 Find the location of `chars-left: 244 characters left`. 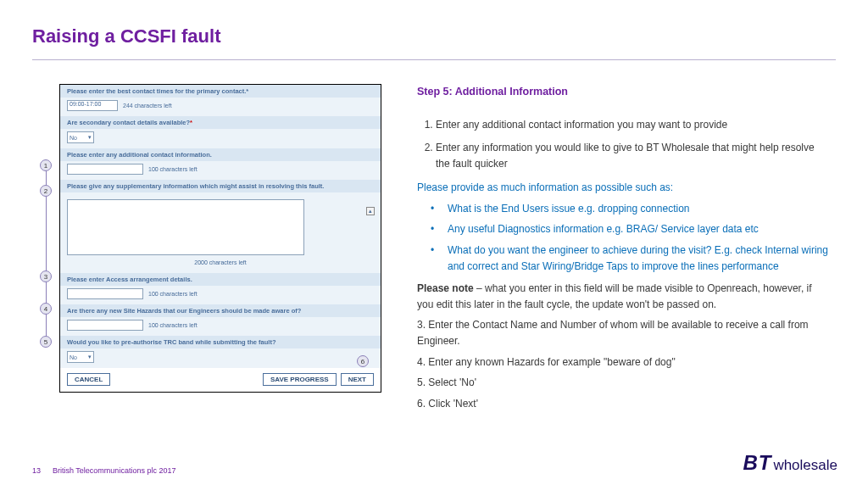

chars-left: 244 characters left is located at coordinates (147, 105).